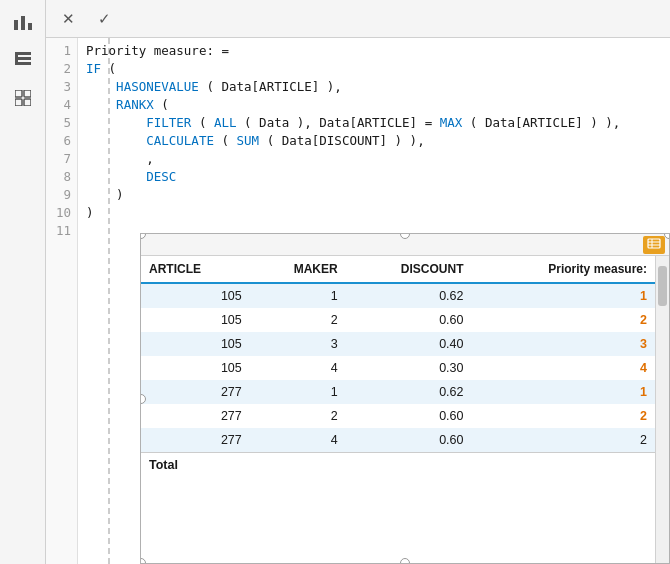 This screenshot has width=670, height=564. Describe the element at coordinates (298, 344) in the screenshot. I see `cell-maker: 3` at that location.